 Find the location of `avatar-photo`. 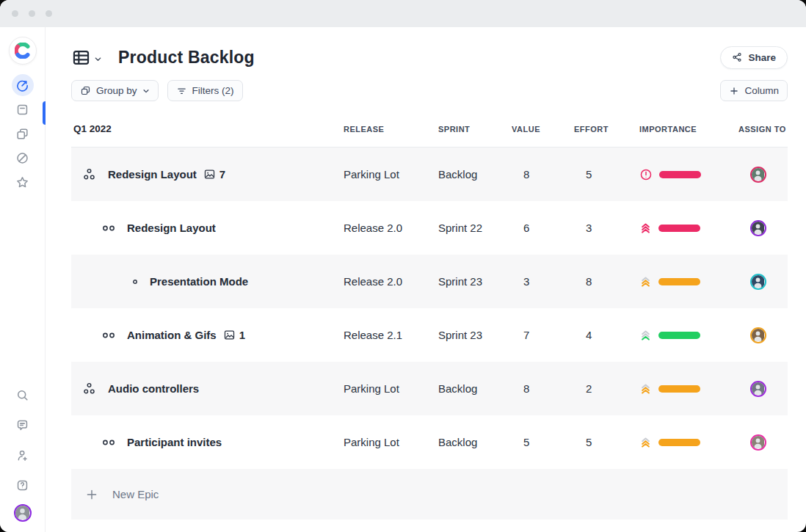

avatar-photo is located at coordinates (758, 175).